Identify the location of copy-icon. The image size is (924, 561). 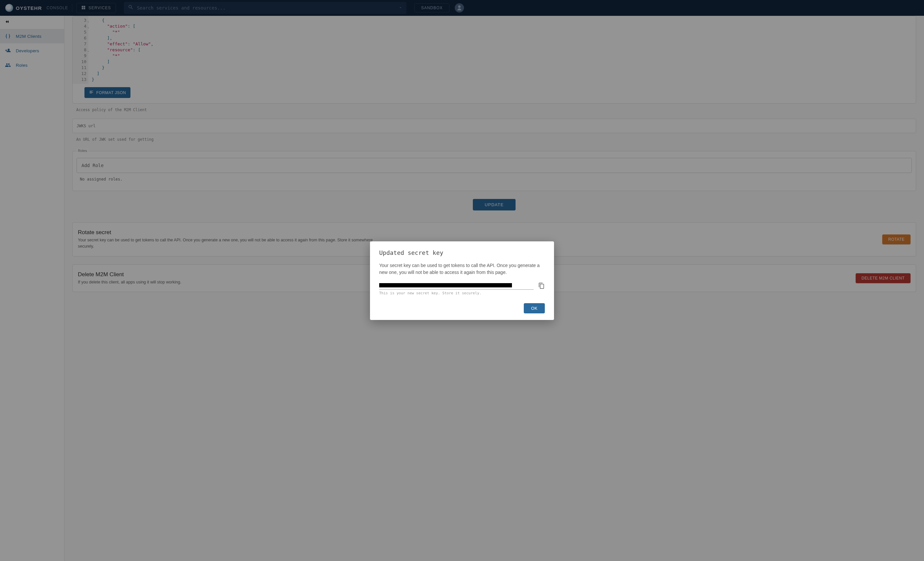
(542, 286).